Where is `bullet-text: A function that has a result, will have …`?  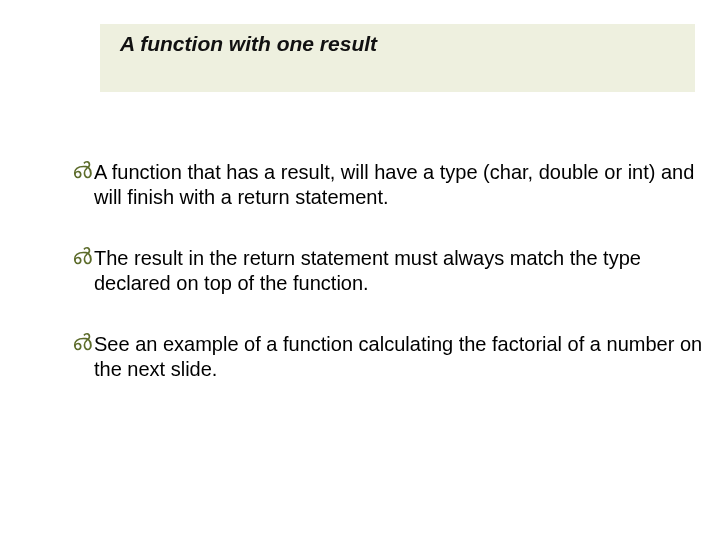
bullet-text: A function that has a result, will have … is located at coordinates (403, 185).